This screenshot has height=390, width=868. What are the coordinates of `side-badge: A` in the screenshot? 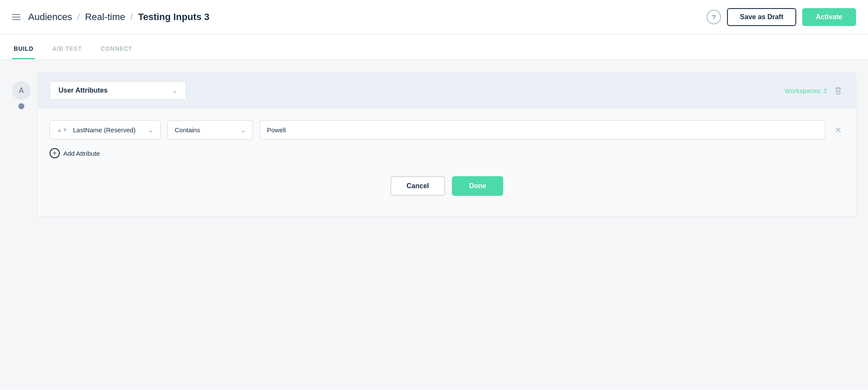 It's located at (21, 91).